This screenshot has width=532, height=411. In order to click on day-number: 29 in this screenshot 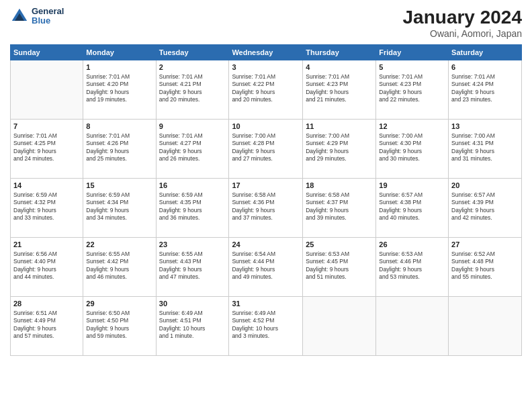, I will do `click(120, 304)`.